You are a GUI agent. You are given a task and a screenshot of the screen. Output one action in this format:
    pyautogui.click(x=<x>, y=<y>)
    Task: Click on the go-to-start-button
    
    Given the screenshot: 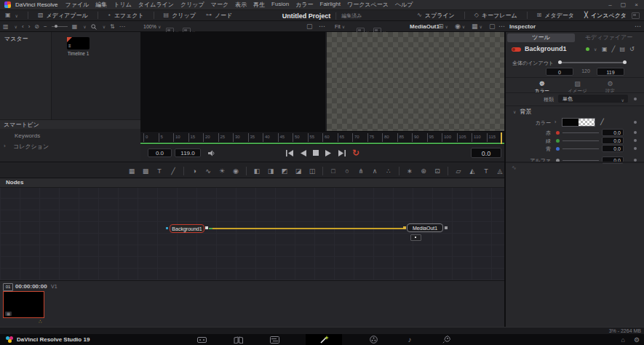 What is the action you would take?
    pyautogui.click(x=290, y=153)
    